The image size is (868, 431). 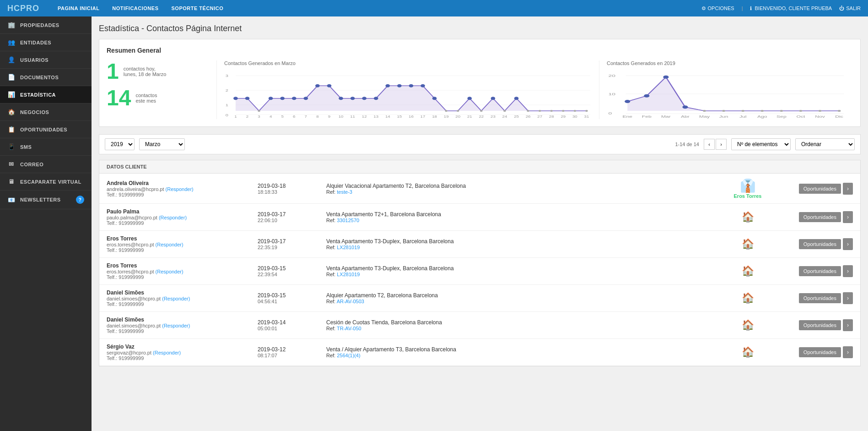 I want to click on prev-page-button: ‹, so click(x=709, y=144).